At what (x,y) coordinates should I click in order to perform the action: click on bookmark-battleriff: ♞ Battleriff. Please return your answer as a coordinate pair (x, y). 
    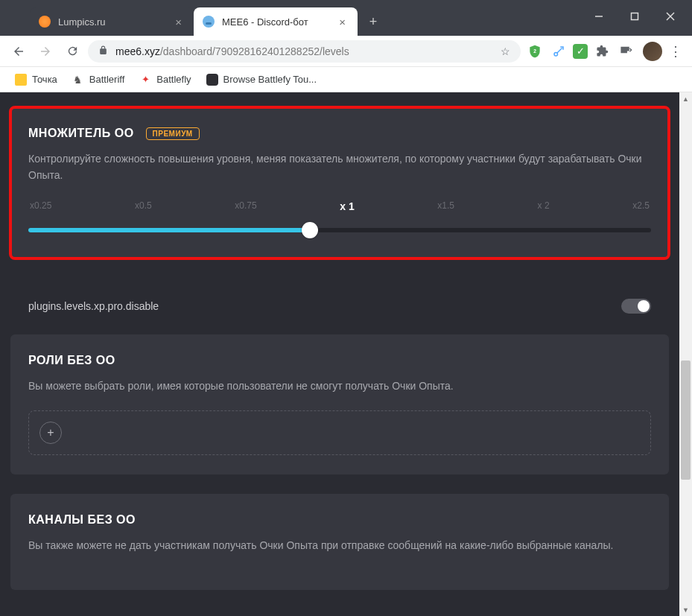
    Looking at the image, I should click on (98, 80).